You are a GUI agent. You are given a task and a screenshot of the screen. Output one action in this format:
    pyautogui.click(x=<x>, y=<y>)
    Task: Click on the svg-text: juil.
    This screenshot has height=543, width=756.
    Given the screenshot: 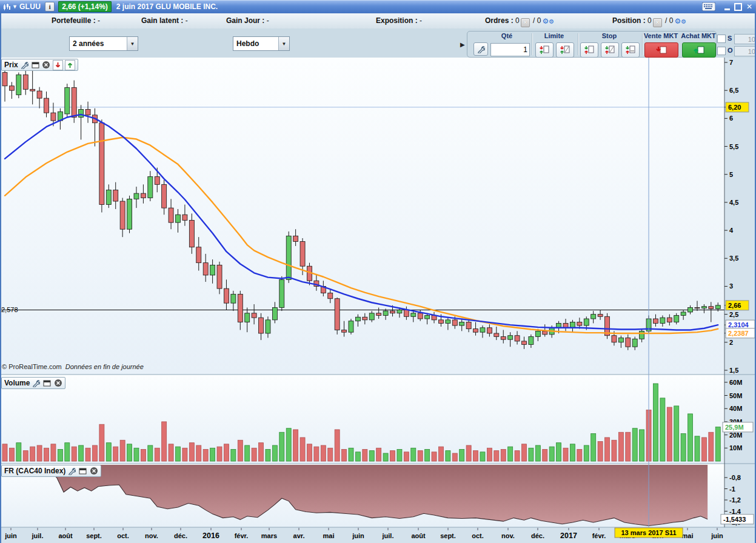 What is the action you would take?
    pyautogui.click(x=388, y=536)
    